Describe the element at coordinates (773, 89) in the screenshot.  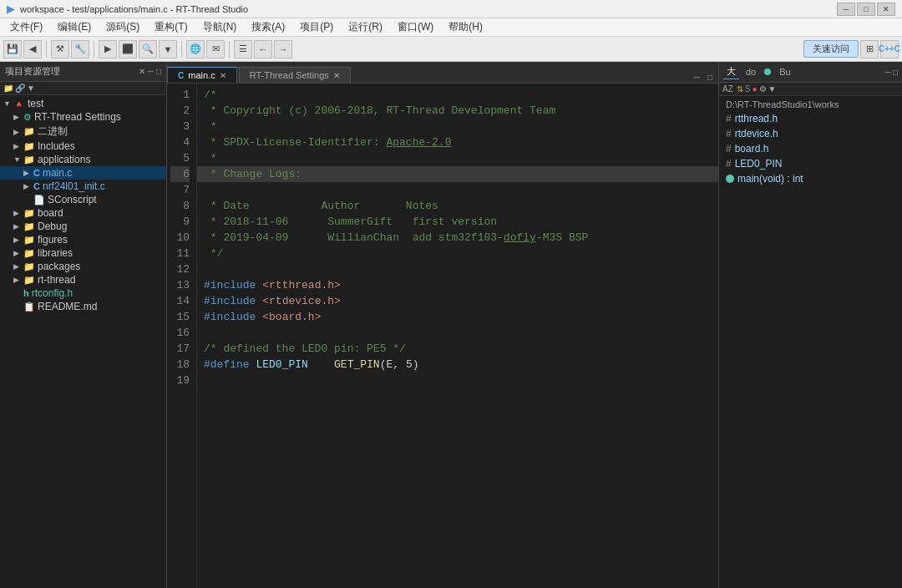
I see `rp-more-icon: ▼` at that location.